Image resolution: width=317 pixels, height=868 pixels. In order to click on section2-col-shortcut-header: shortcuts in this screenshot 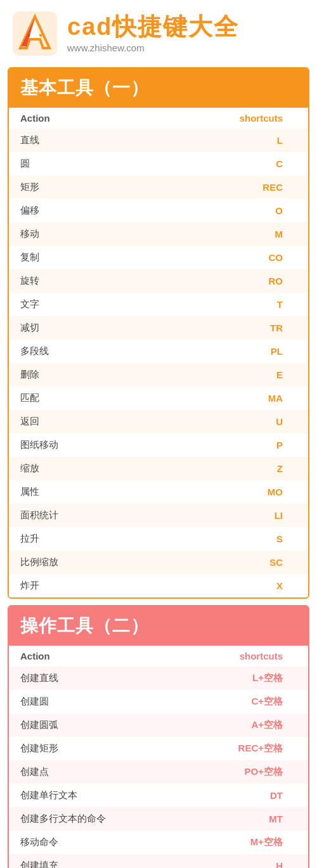, I will do `click(244, 656)`.